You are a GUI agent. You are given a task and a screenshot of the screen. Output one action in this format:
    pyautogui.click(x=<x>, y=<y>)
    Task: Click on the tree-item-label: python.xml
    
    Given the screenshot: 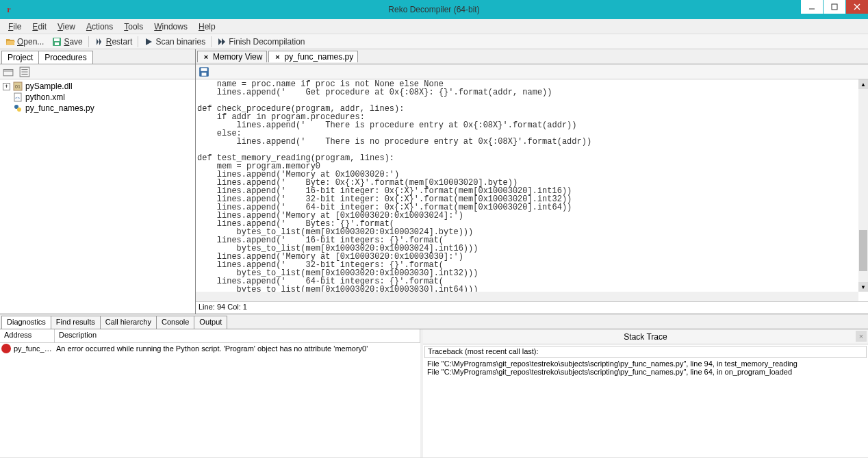 What is the action you would take?
    pyautogui.click(x=45, y=97)
    